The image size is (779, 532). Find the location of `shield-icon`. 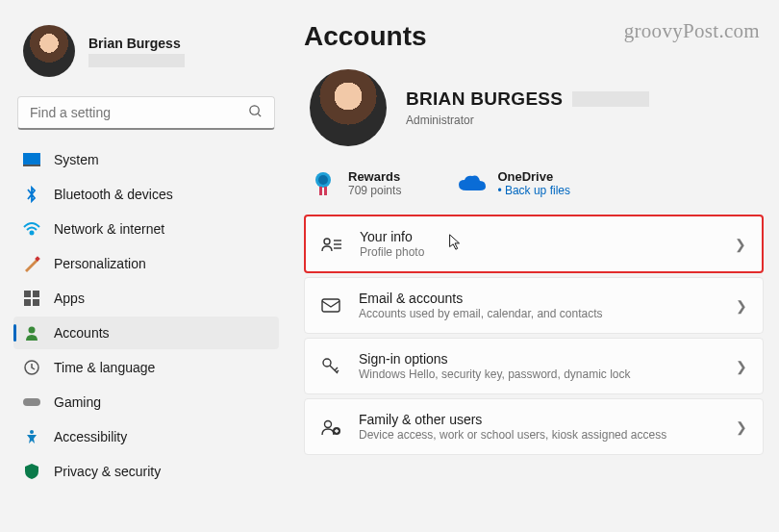

shield-icon is located at coordinates (32, 471).